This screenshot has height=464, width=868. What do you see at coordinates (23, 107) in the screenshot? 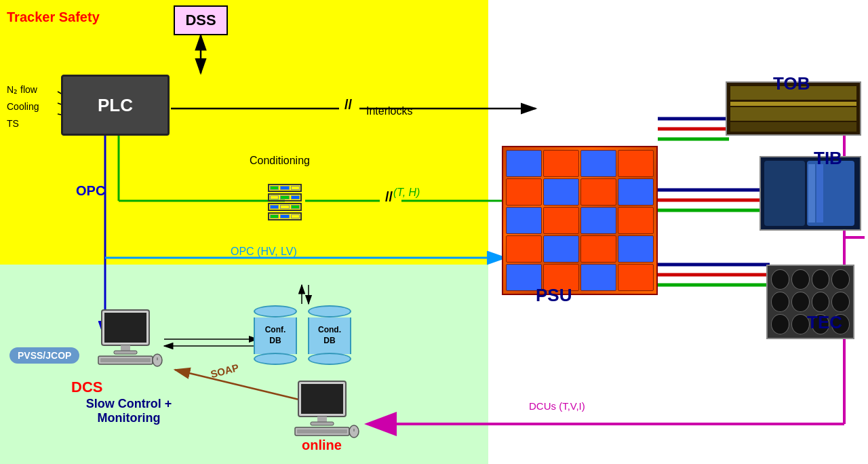
I see `input-labels: N₂ flow Cooling TS` at bounding box center [23, 107].